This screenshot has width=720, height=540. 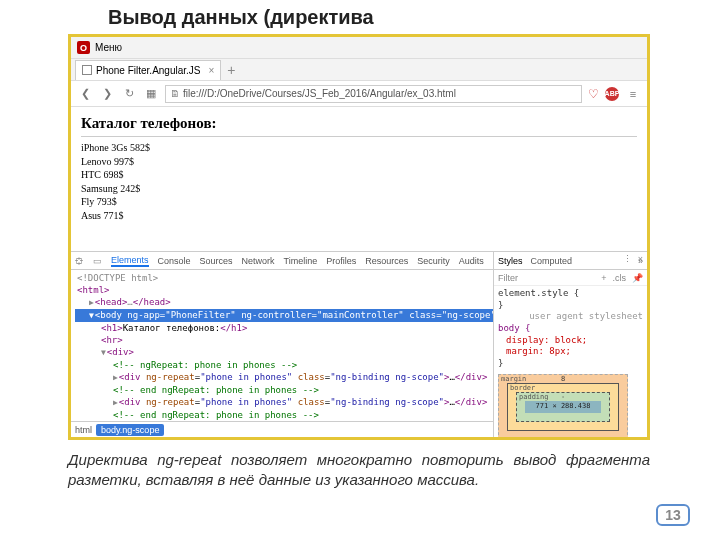 What do you see at coordinates (84, 48) in the screenshot?
I see `opera-logo-icon: O` at bounding box center [84, 48].